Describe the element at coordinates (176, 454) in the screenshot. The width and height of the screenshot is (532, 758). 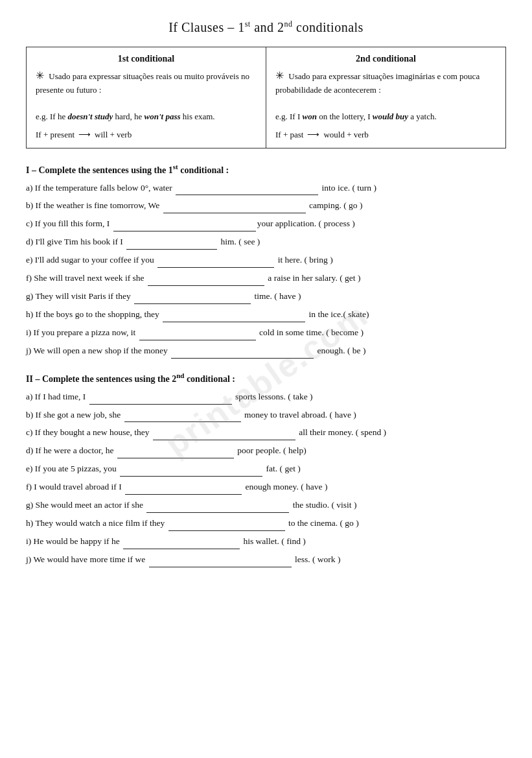
I see `blank-2d` at that location.